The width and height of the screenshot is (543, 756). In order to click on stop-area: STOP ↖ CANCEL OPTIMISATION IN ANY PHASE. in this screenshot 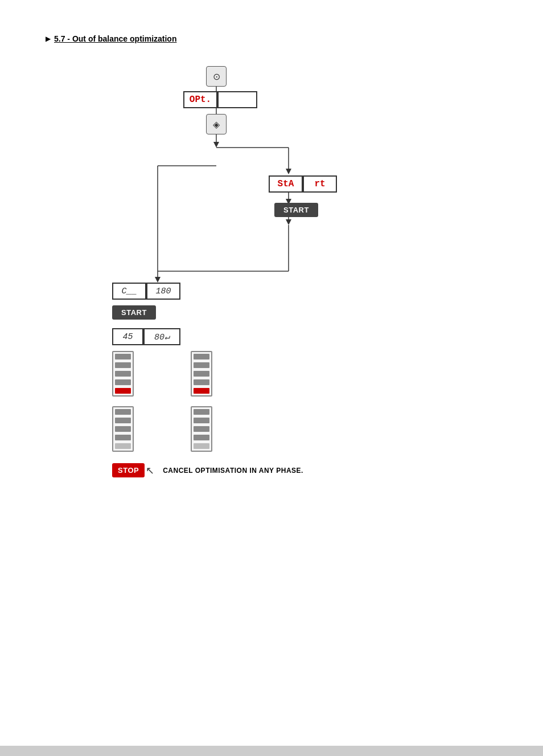, I will do `click(208, 471)`.